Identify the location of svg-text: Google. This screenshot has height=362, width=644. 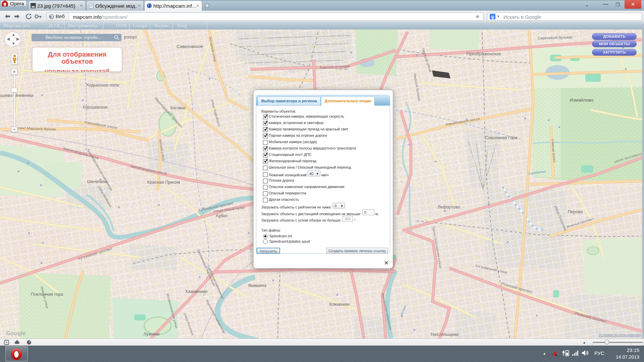
(16, 333).